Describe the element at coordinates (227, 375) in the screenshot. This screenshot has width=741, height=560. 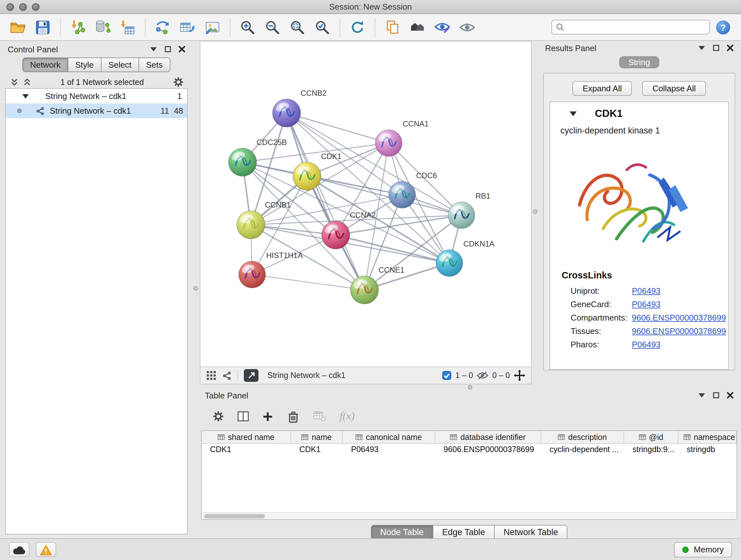
I see `network-share-icon` at that location.